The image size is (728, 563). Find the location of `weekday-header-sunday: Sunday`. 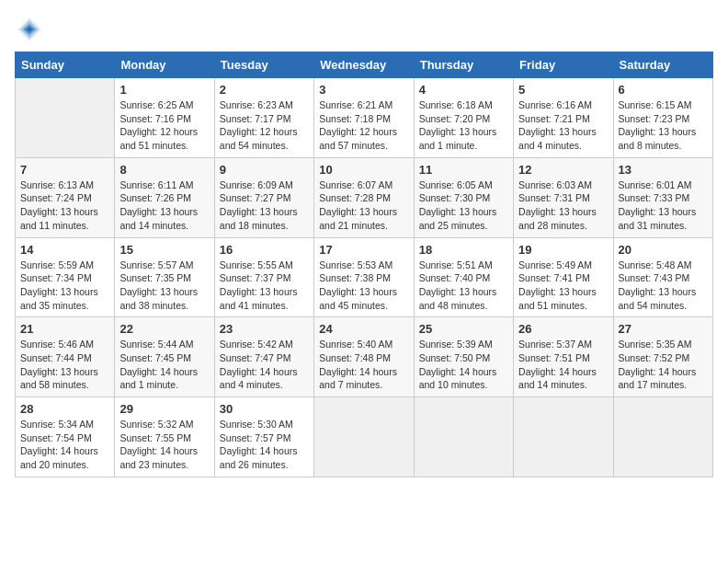

weekday-header-sunday: Sunday is located at coordinates (65, 65).